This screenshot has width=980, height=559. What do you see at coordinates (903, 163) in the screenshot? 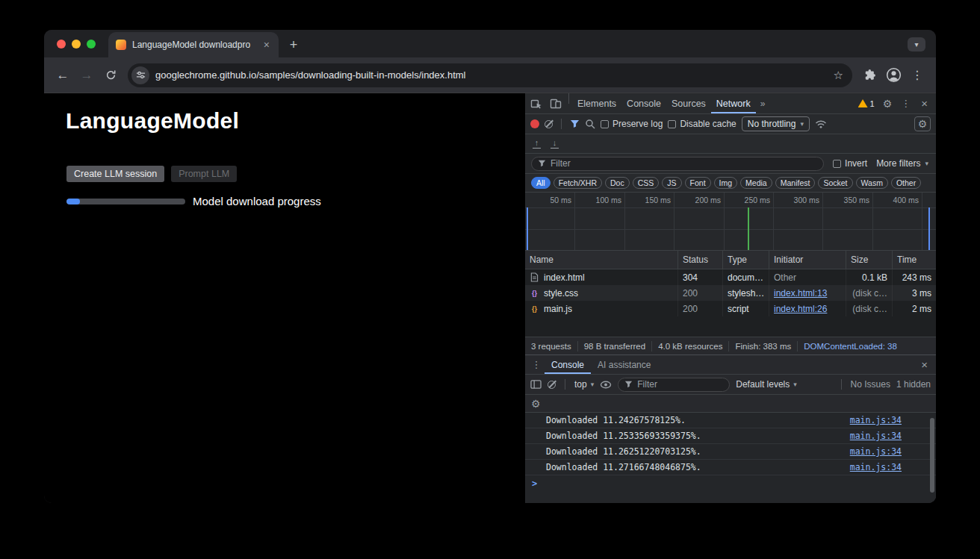
I see `more-filters-button: More filters ▾` at bounding box center [903, 163].